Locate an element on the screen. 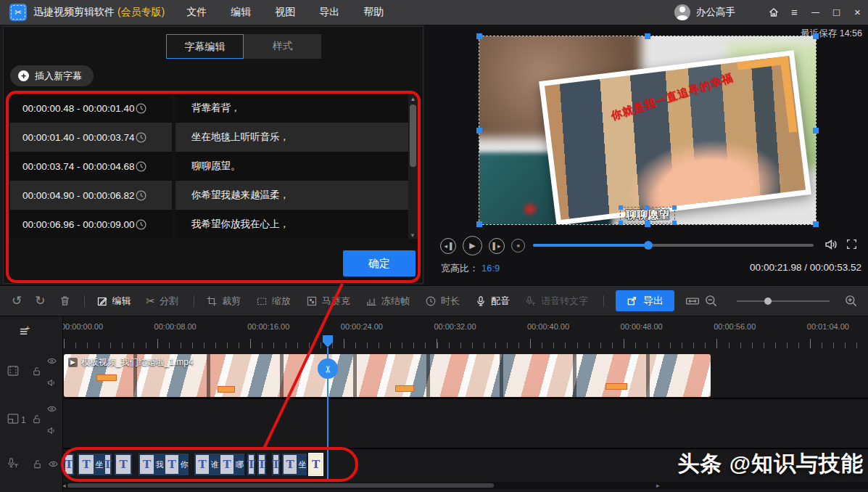 Image resolution: width=868 pixels, height=492 pixels. subtitle-text: 聊聊愿望。 is located at coordinates (292, 166).